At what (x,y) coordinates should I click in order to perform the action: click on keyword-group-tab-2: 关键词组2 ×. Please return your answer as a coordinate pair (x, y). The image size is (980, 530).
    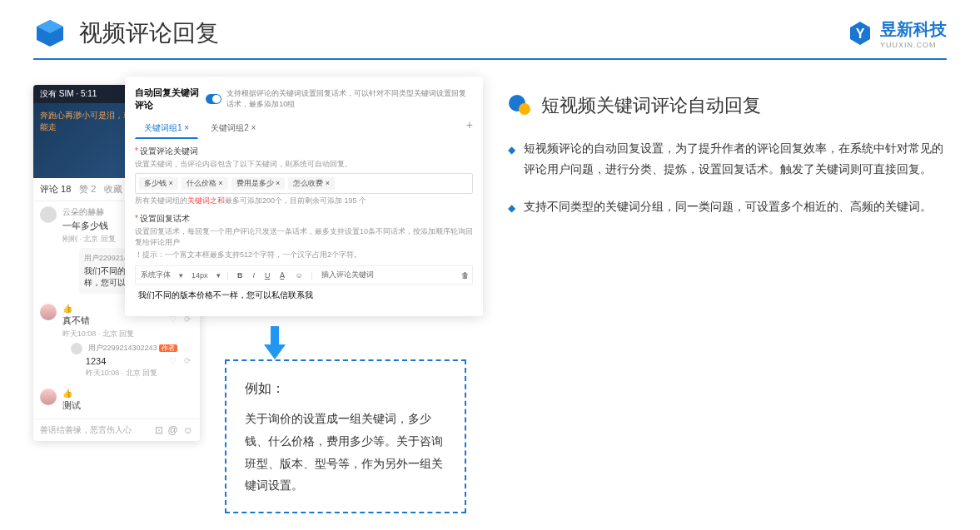
    Looking at the image, I should click on (233, 128).